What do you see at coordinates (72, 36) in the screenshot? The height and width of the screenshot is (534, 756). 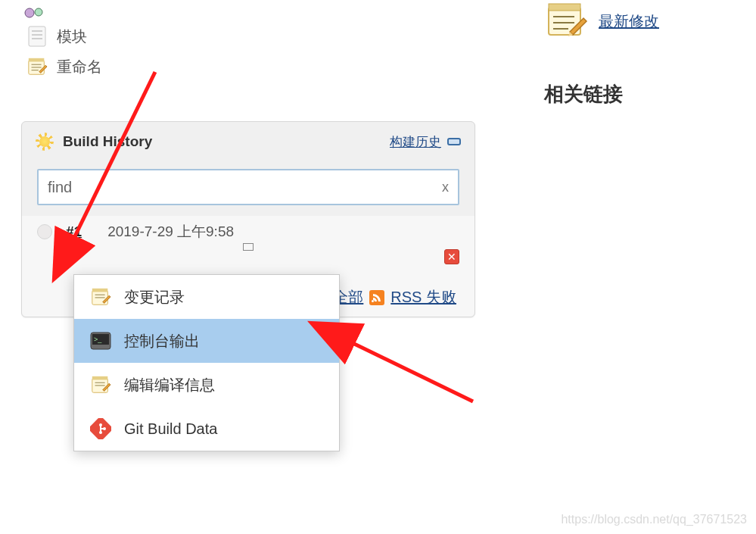 I see `sidebar-item-label: 模块` at bounding box center [72, 36].